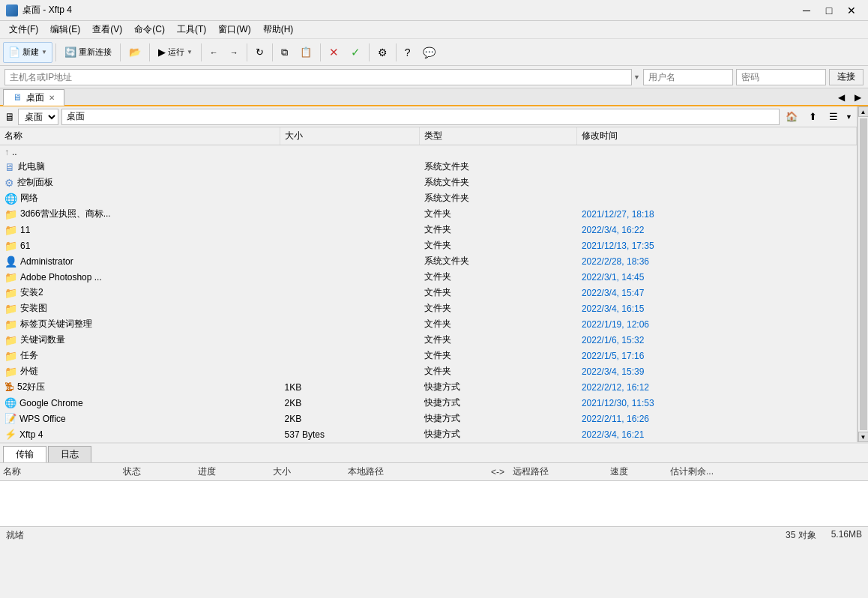 The image size is (868, 598). Describe the element at coordinates (864, 112) in the screenshot. I see `scroll-up-button: ▲` at that location.